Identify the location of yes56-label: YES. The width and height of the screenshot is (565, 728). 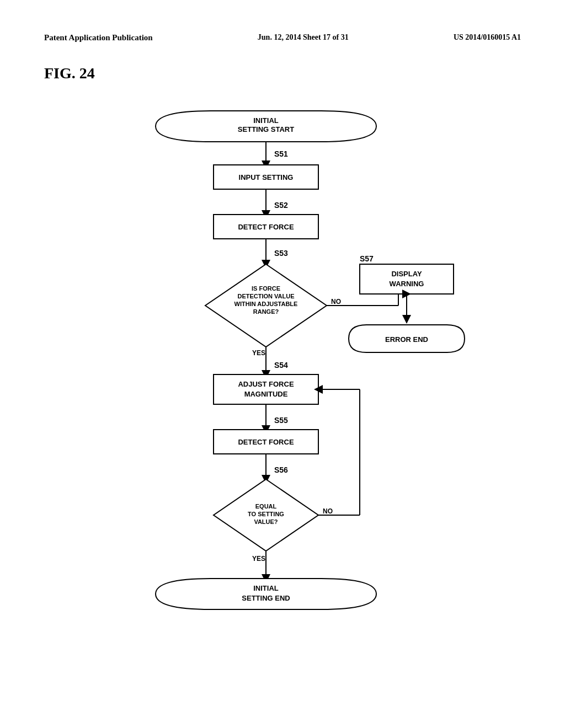
(259, 559).